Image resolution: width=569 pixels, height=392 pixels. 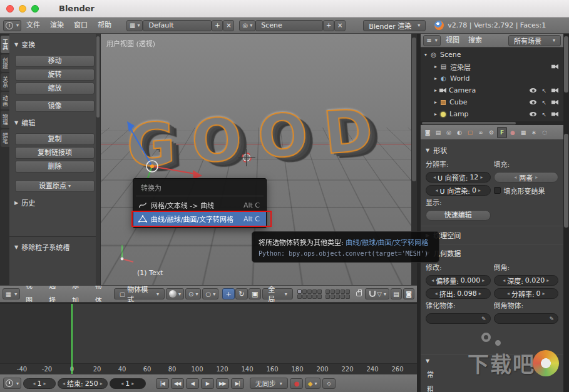 What do you see at coordinates (492, 55) in the screenshot?
I see `outliner-row-scene: ▾ ◎ Scene` at bounding box center [492, 55].